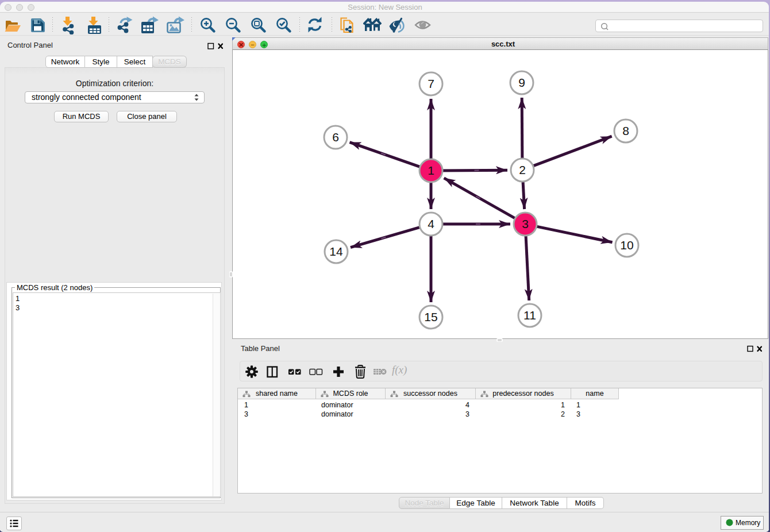  What do you see at coordinates (431, 84) in the screenshot?
I see `svg-text: 7` at bounding box center [431, 84].